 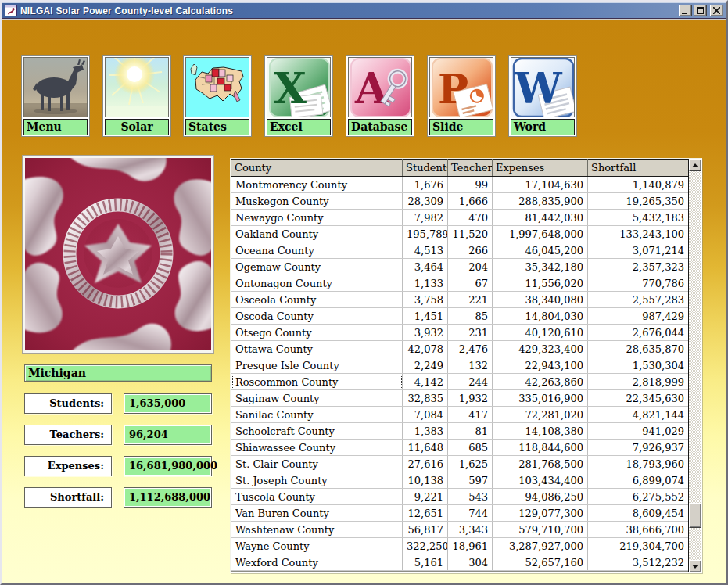 What do you see at coordinates (460, 283) in the screenshot?
I see `table-row: Ontonagon County 1,133 67 11,556,020 770…` at bounding box center [460, 283].